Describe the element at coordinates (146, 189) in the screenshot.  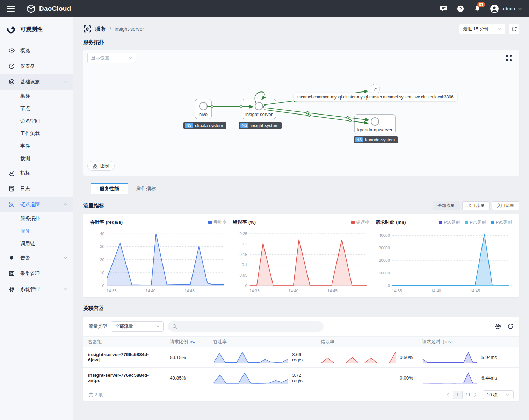
I see `tab-operation-metrics: 操作指标` at that location.